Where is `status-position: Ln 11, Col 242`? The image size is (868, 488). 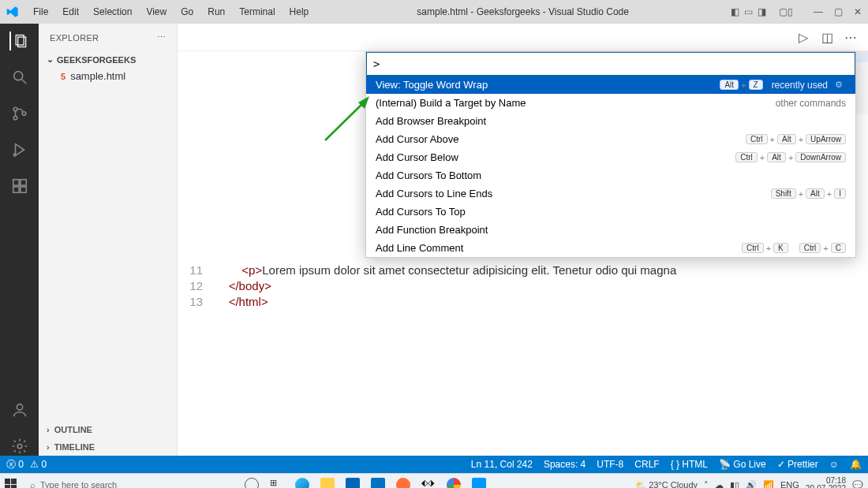
status-position: Ln 11, Col 242 is located at coordinates (502, 464).